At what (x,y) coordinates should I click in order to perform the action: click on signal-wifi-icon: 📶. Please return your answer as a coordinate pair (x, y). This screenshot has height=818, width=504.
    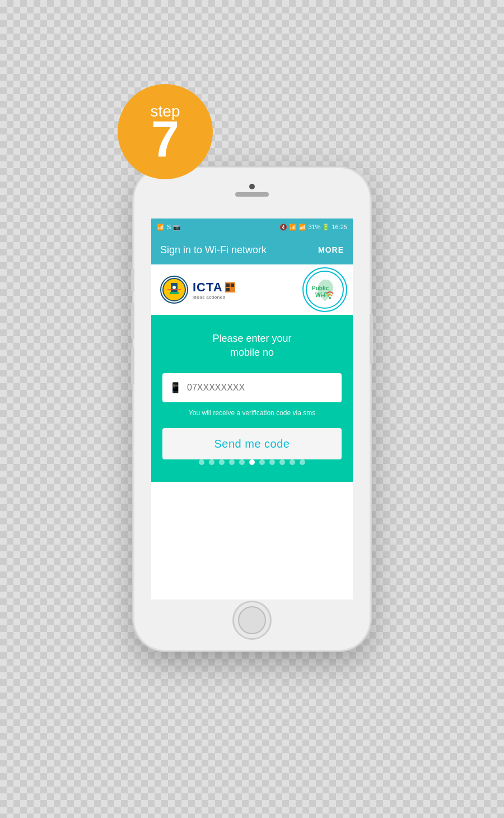
    Looking at the image, I should click on (293, 227).